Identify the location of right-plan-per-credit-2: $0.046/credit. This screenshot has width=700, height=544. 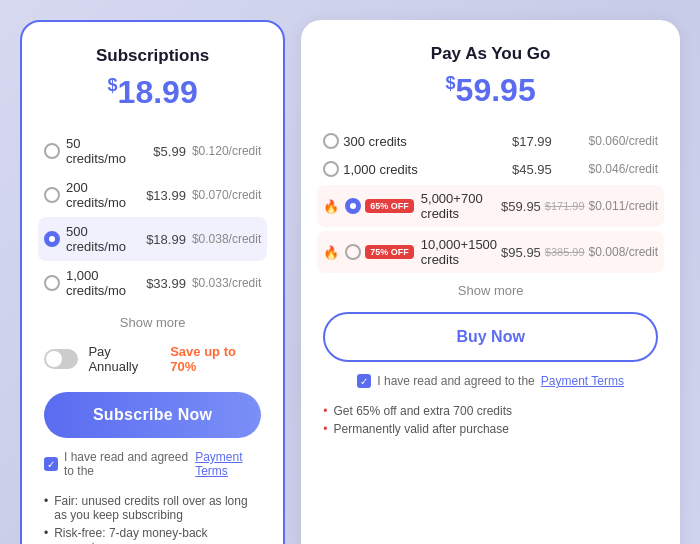
(607, 169).